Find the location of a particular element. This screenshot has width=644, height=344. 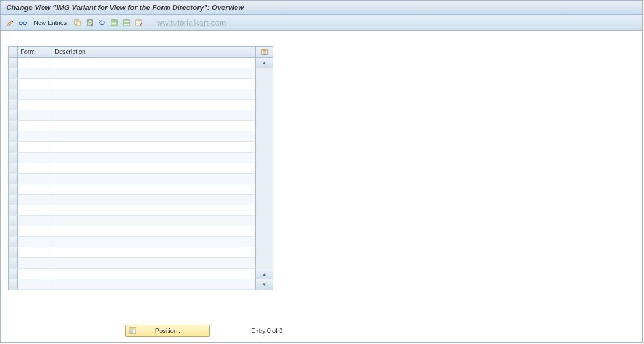

deselect-icon is located at coordinates (139, 23).